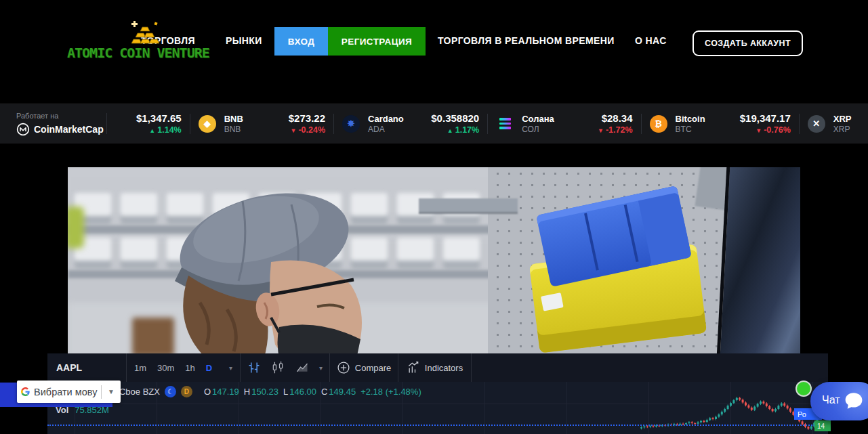 This screenshot has width=868, height=434. I want to click on dividends-badge: D, so click(187, 391).